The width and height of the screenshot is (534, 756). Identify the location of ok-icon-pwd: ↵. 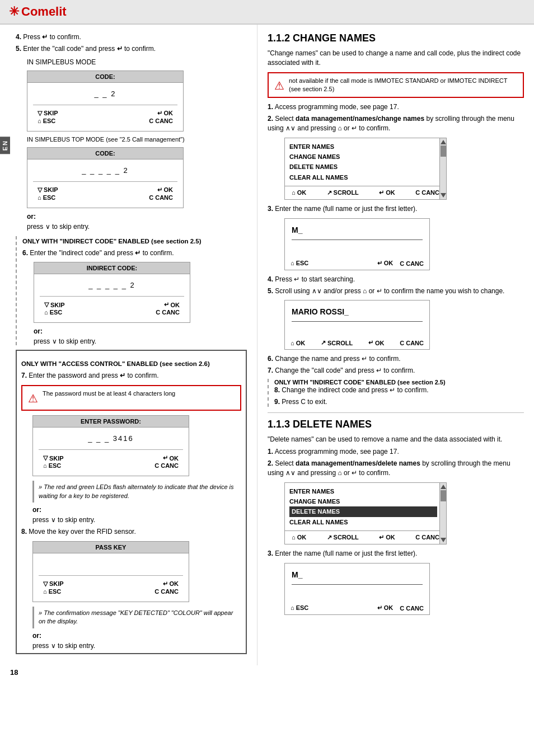
(166, 458).